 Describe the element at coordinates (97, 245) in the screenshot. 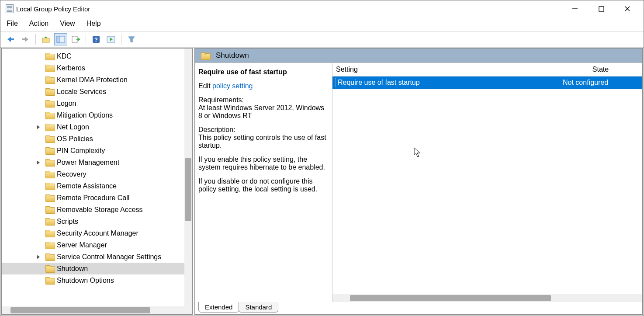

I see `tree-item: Server Manager` at that location.